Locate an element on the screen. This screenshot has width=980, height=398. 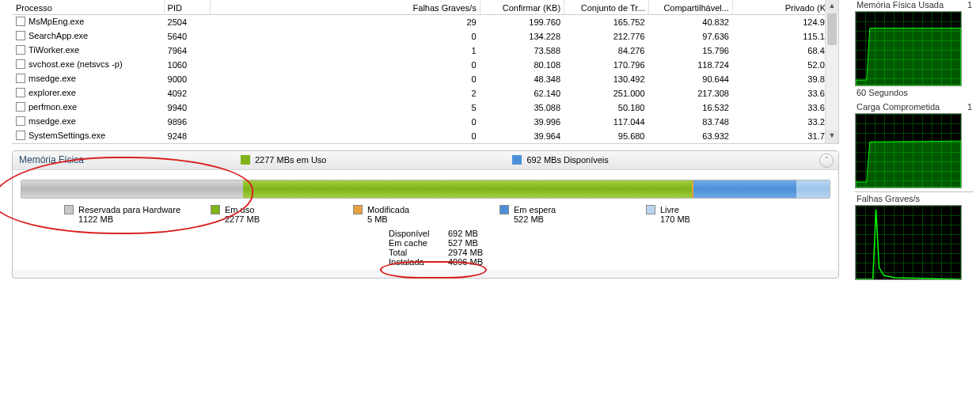
cell-private: 68.480 is located at coordinates (785, 51).